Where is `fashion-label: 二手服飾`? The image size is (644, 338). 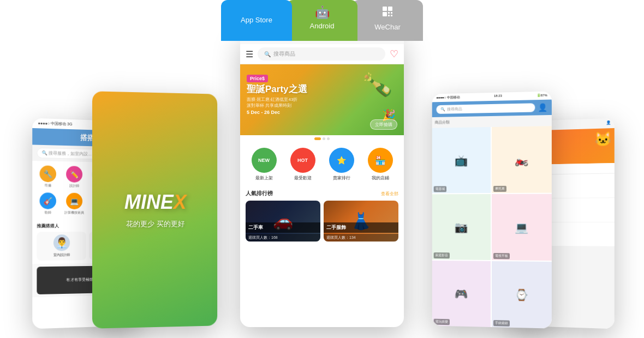
fashion-label: 二手服飾 is located at coordinates (361, 228).